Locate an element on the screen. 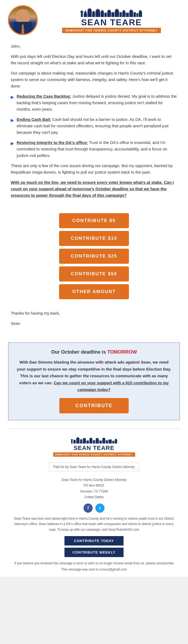 The image size is (188, 644). social-icons: f t is located at coordinates (94, 508).